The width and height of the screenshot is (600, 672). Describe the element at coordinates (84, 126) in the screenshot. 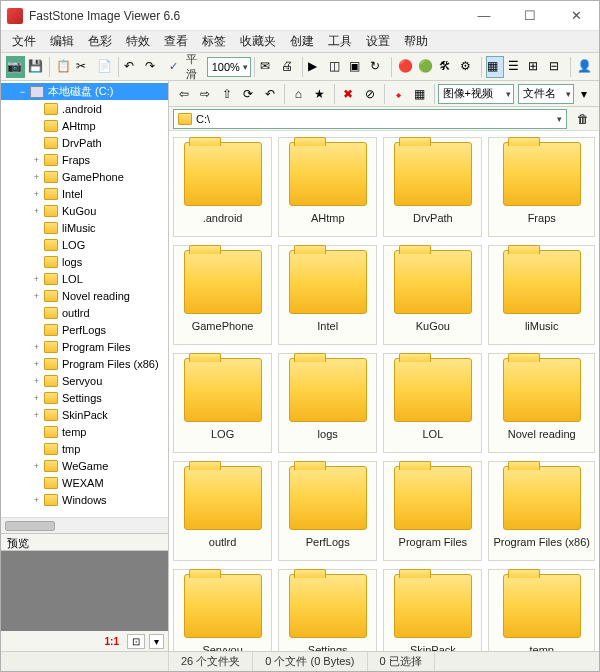

I see `tree-node: AHtmp` at that location.